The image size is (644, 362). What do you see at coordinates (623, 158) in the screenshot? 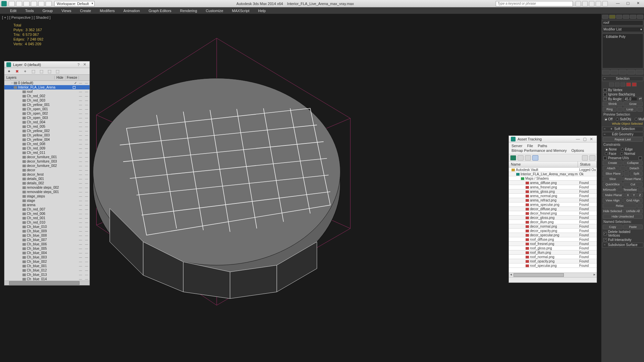
I see `preserve-uvs-checkbox: Preserve UVs` at bounding box center [623, 158].